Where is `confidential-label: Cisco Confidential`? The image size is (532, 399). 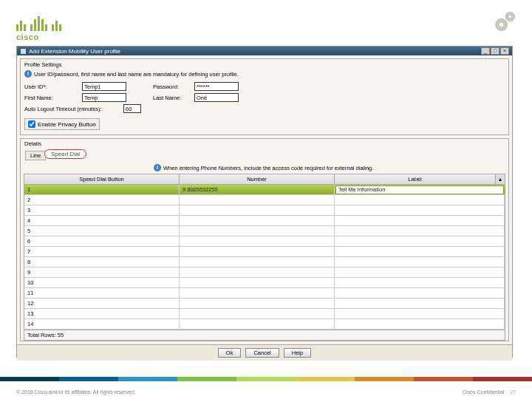 confidential-label: Cisco Confidential is located at coordinates (483, 392).